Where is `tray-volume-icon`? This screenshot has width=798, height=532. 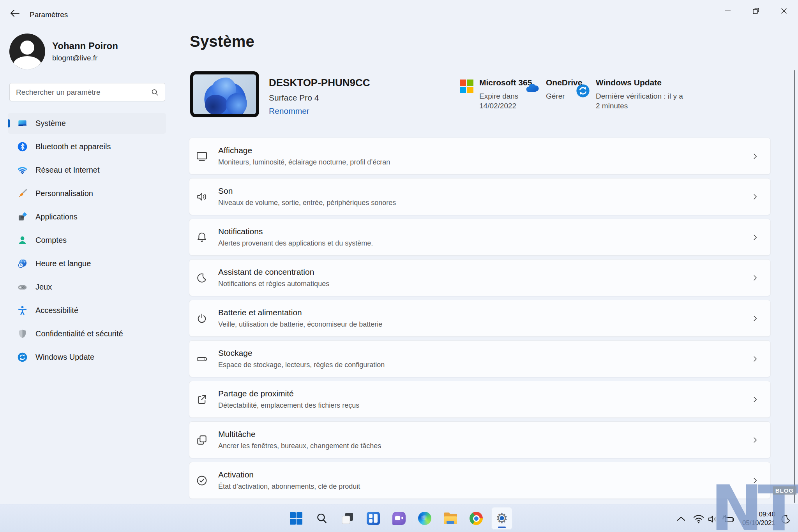 tray-volume-icon is located at coordinates (713, 519).